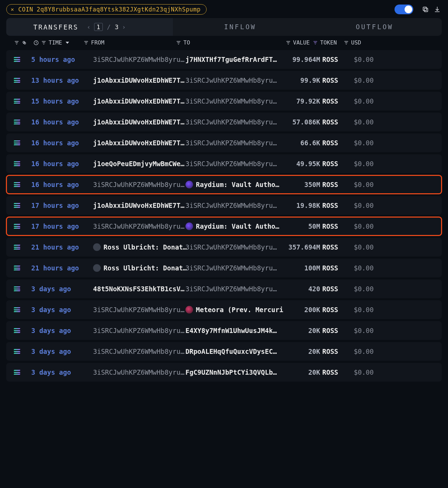 This screenshot has width=448, height=488. I want to click on header-filter, so click(24, 43).